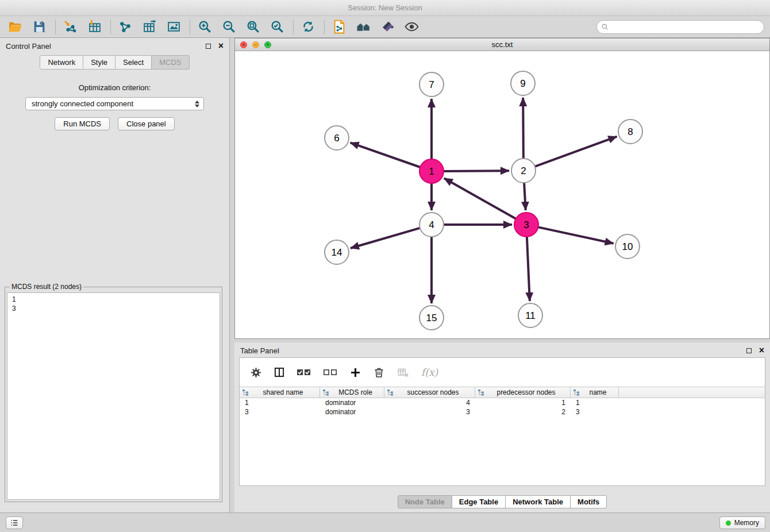 Image resolution: width=770 pixels, height=532 pixels. I want to click on node-3: 3, so click(526, 225).